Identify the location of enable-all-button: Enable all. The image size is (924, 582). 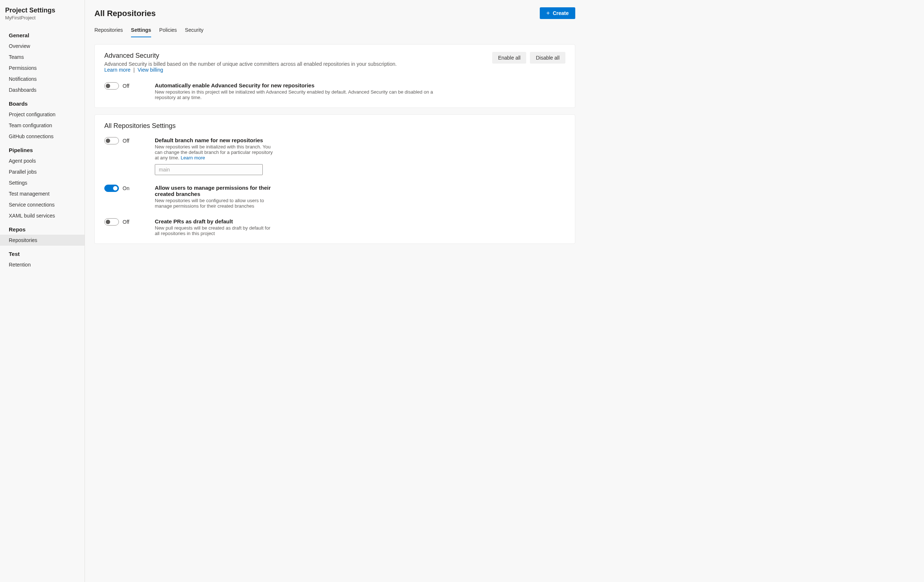
(510, 58).